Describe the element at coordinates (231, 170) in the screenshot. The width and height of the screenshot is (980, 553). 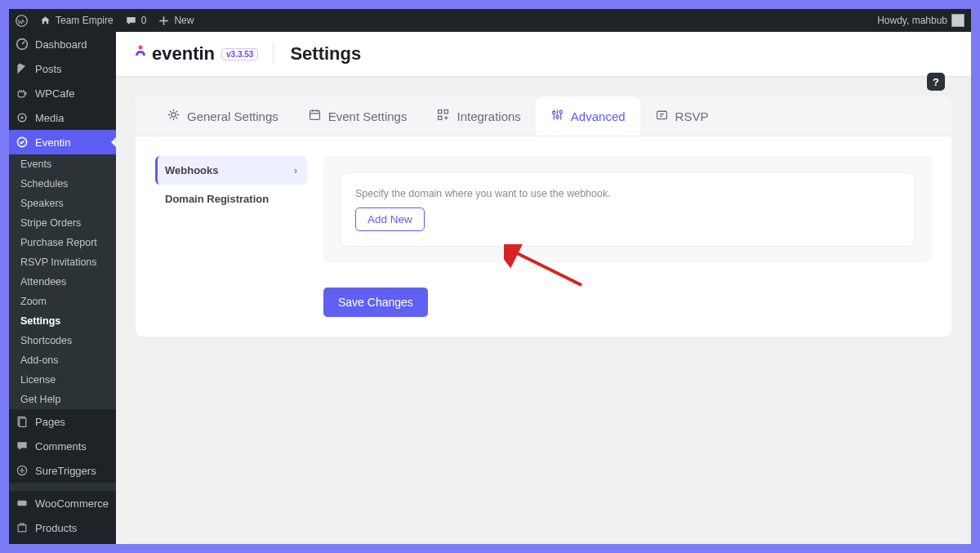
I see `side-menu-webhooks: Webhooks ›` at that location.